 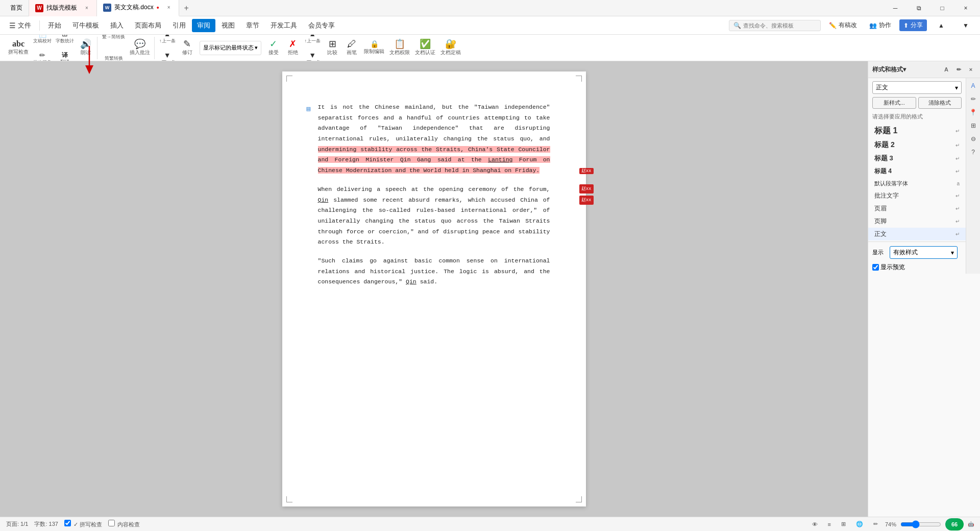 What do you see at coordinates (921, 524) in the screenshot?
I see `zoom-slider` at bounding box center [921, 524].